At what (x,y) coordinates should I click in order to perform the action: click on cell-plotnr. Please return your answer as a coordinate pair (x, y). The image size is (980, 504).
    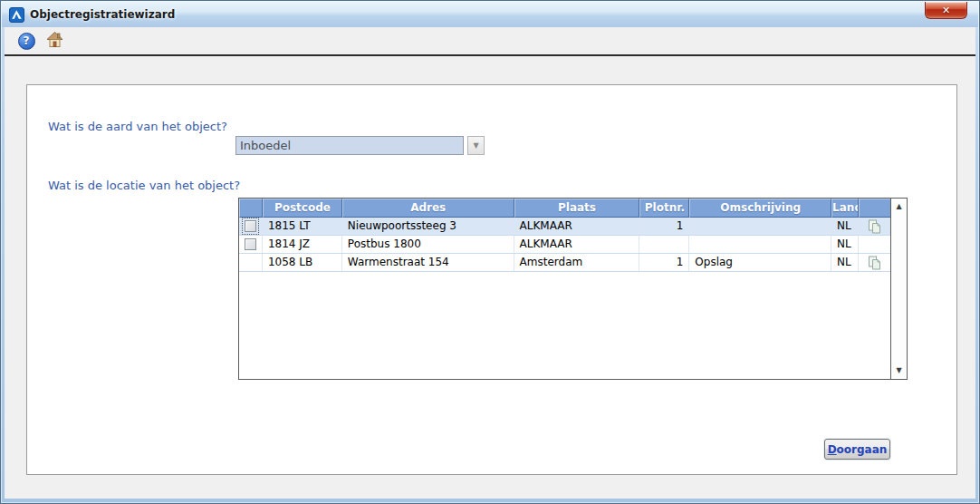
    Looking at the image, I should click on (665, 245).